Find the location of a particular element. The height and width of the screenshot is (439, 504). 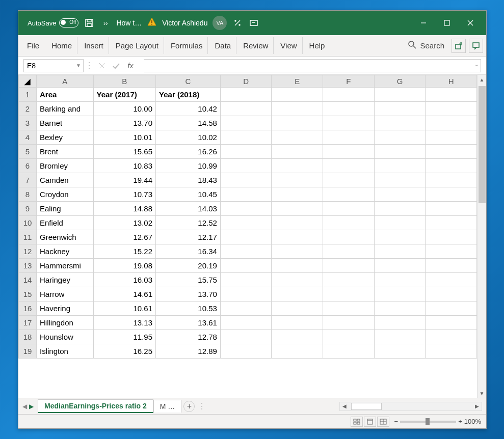

sheet-next-icon: ▶ is located at coordinates (32, 406).